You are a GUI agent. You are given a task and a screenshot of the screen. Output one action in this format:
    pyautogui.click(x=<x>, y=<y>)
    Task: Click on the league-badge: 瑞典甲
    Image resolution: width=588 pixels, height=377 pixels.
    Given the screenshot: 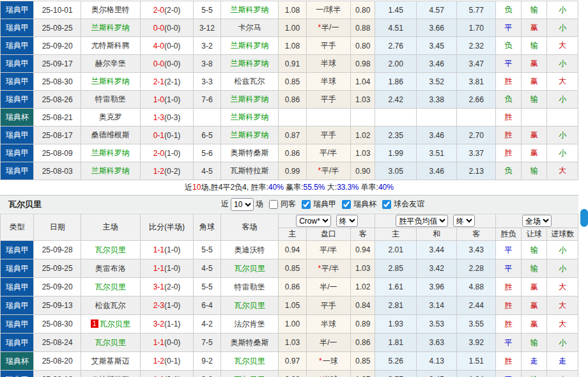 What is the action you would take?
    pyautogui.click(x=17, y=171)
    